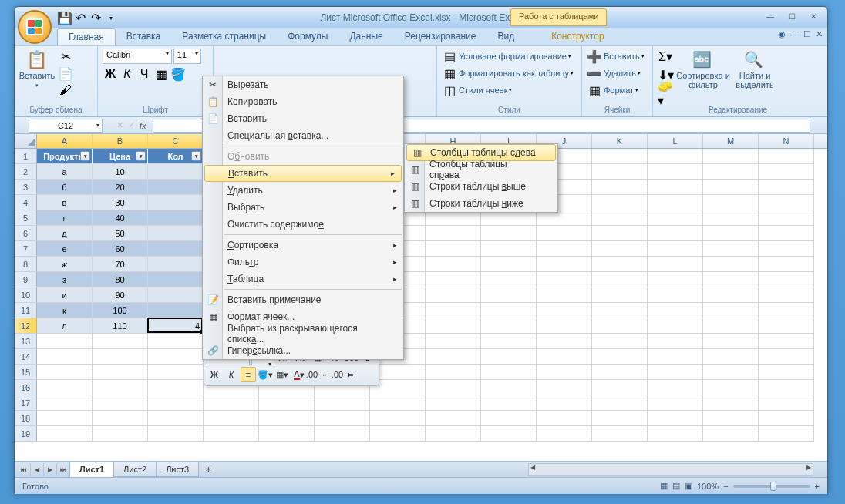 Image resolution: width=845 pixels, height=504 pixels. I want to click on context-menu-item: Выбрать, so click(303, 207).